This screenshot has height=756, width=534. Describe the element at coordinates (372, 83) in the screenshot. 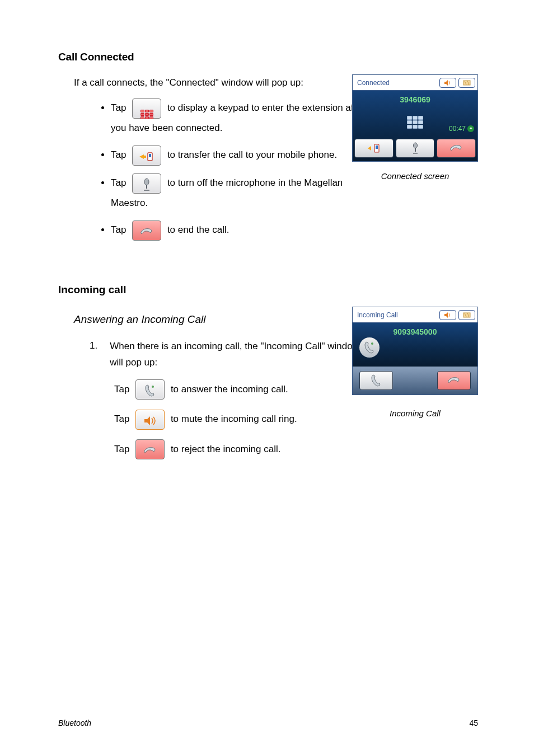

I see `screen-title: Connected` at that location.